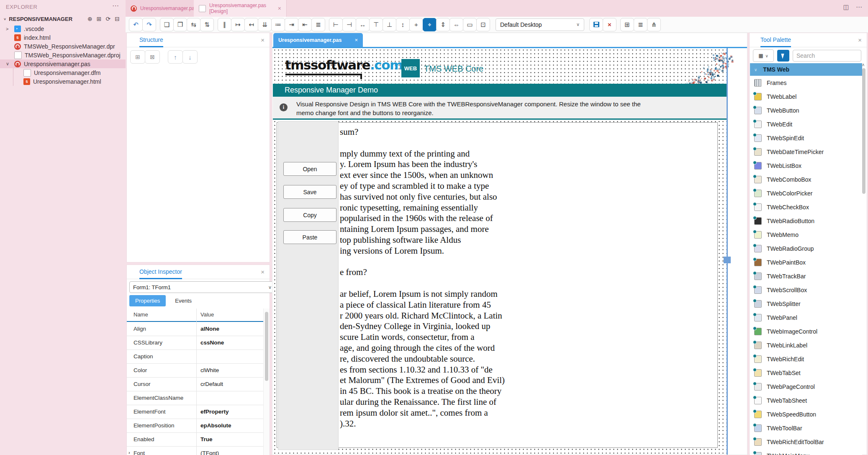  What do you see at coordinates (806, 235) in the screenshot?
I see `palette-item: TWebMemo` at bounding box center [806, 235].